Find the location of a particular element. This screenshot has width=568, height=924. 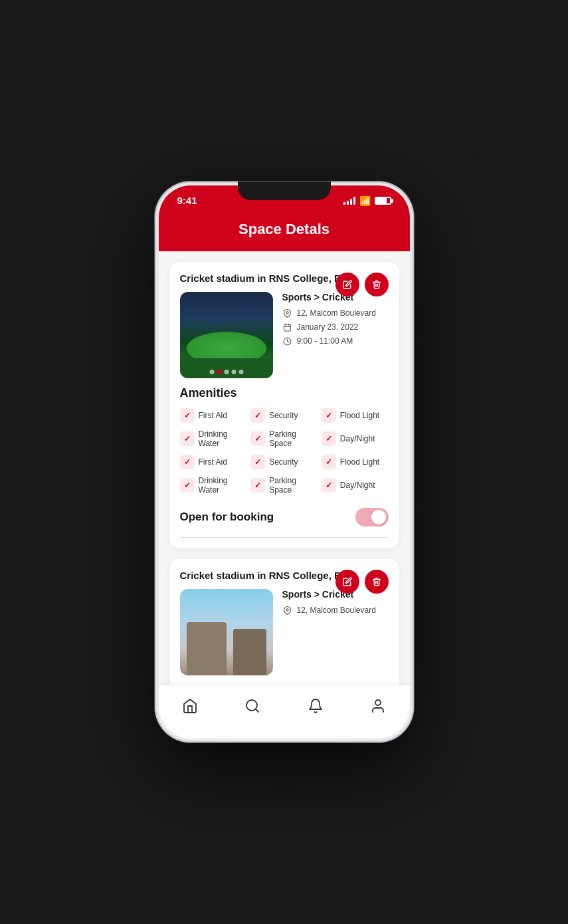

status-icons: 📶 is located at coordinates (367, 201).